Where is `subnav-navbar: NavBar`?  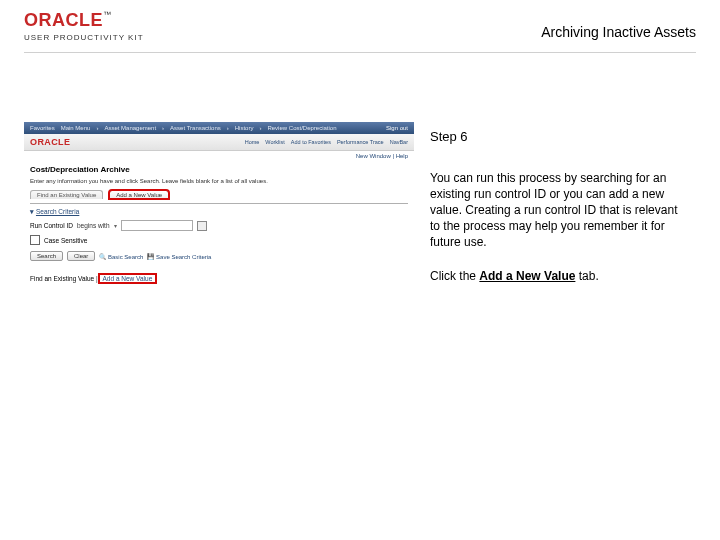 subnav-navbar: NavBar is located at coordinates (399, 142).